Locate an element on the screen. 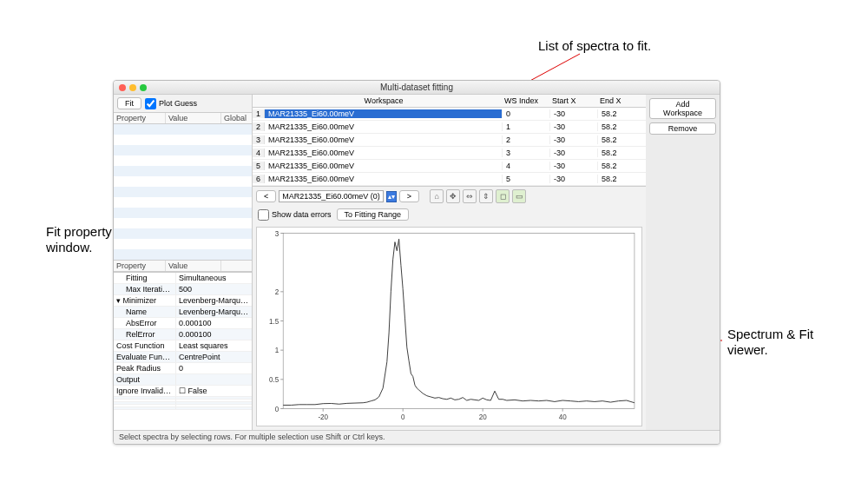 The height and width of the screenshot is (489, 868). remove-button: Remove is located at coordinates (682, 129).